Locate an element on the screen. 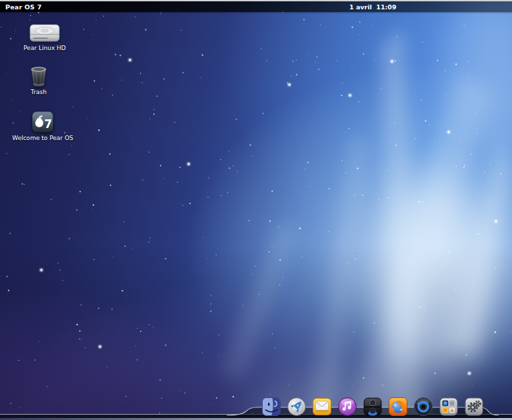 This screenshot has height=420, width=512. dock-item-mail is located at coordinates (322, 407).